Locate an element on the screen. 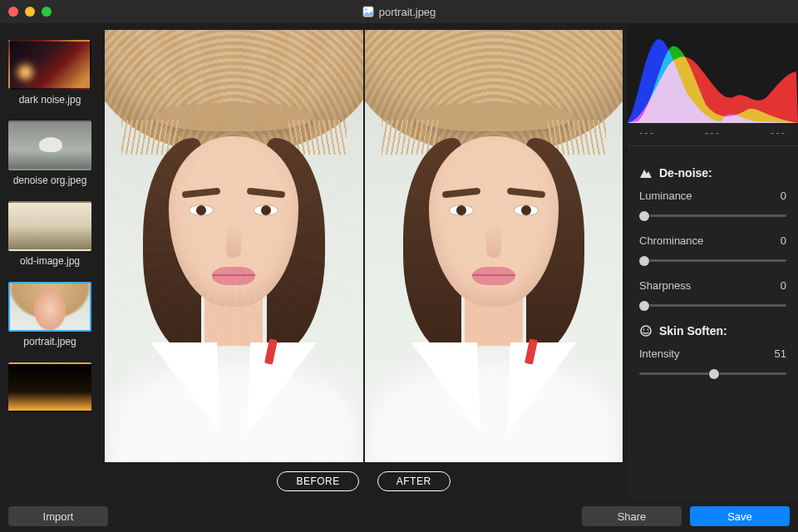  readout-1: --- is located at coordinates (647, 133).